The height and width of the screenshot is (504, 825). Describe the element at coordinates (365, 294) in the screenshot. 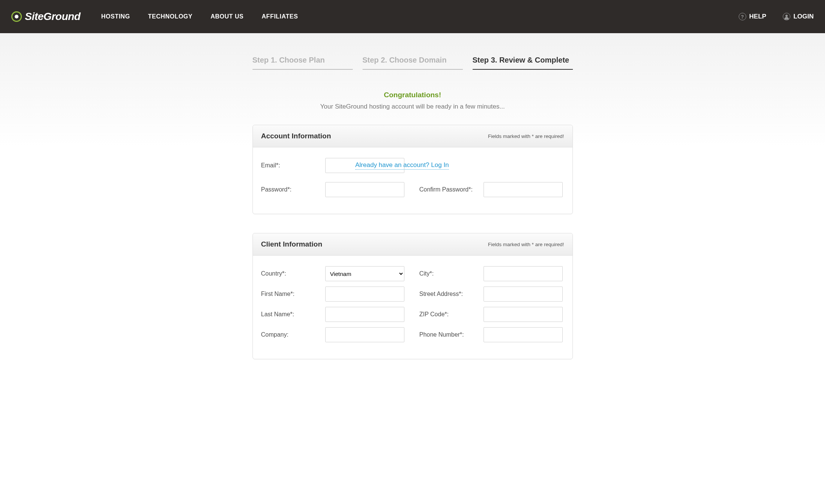

I see `first-name-field` at that location.